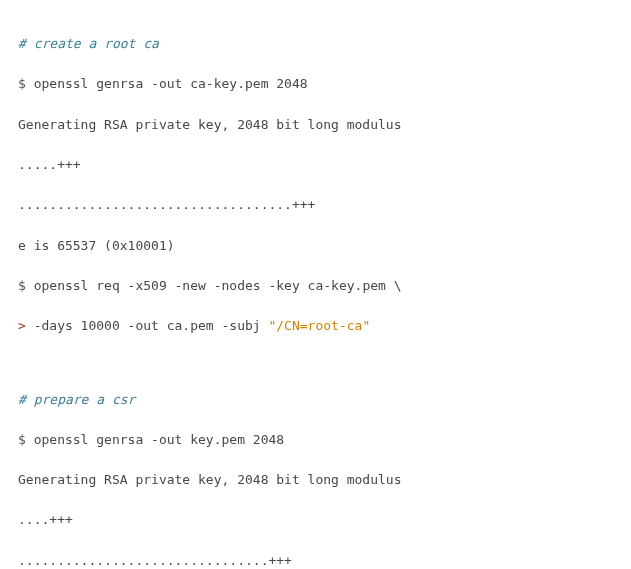 The image size is (631, 569). What do you see at coordinates (319, 326) in the screenshot?
I see `string-literal: "/CN=root-ca"` at bounding box center [319, 326].